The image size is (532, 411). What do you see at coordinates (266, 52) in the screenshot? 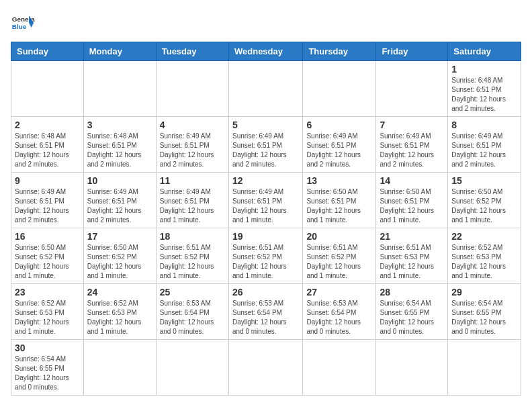
I see `calendar-header-row: SundayMondayTuesdayWednesdayThursdayFrid…` at bounding box center [266, 52].